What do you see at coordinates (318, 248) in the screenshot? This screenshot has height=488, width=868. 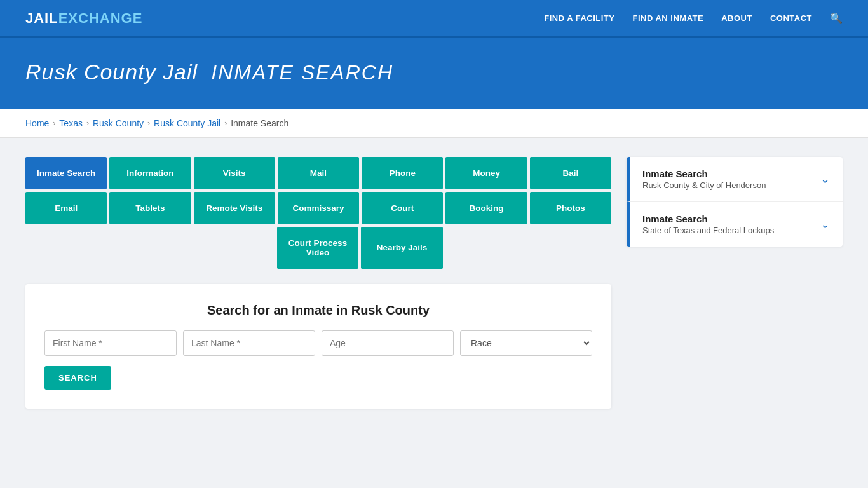 I see `tab-row-3: Court Process Video Nearby Jails` at bounding box center [318, 248].